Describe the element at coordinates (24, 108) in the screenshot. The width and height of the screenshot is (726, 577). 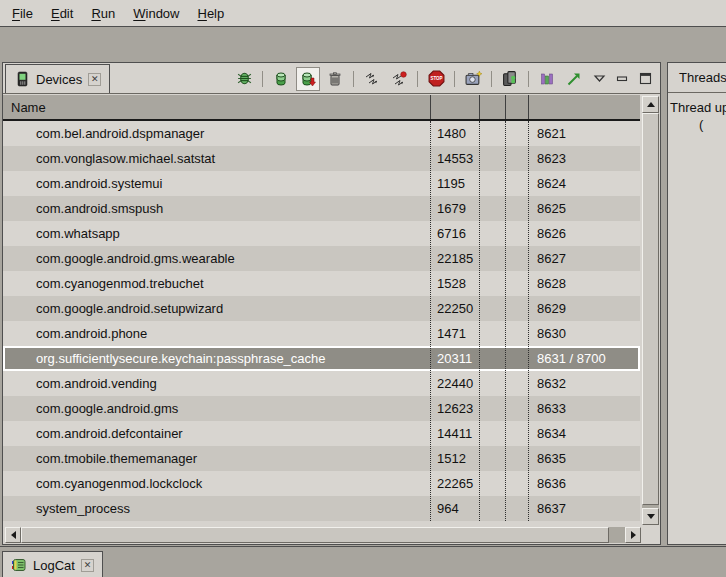
I see `column-header-name: Name` at that location.